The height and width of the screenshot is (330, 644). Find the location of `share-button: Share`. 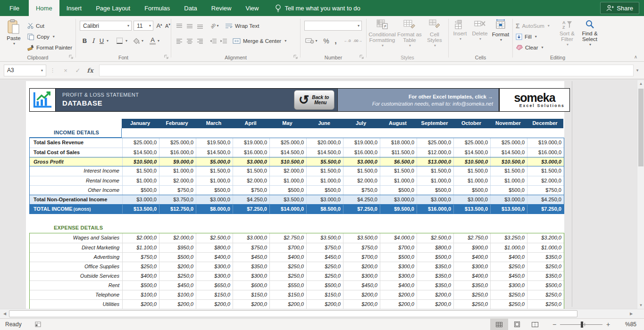

share-button: Share is located at coordinates (620, 8).